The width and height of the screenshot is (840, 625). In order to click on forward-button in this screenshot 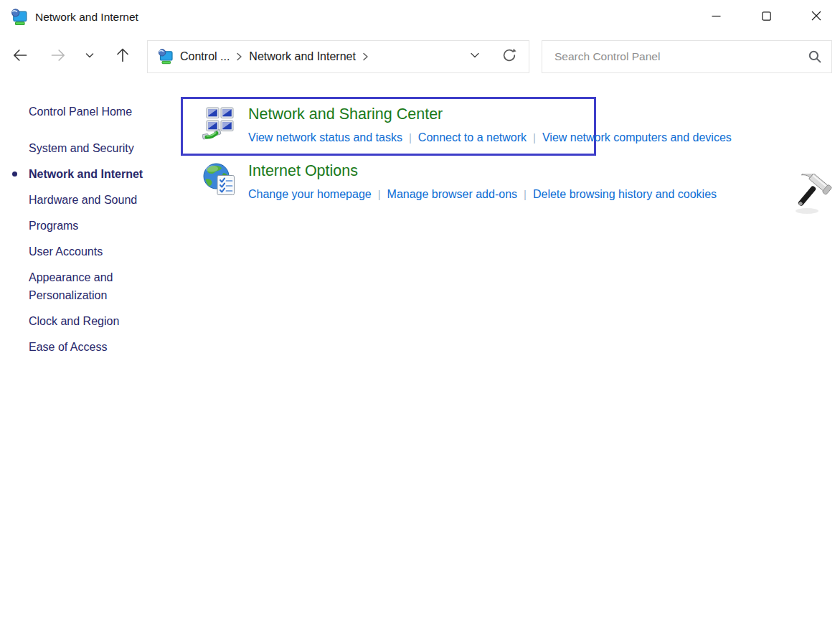, I will do `click(58, 57)`.